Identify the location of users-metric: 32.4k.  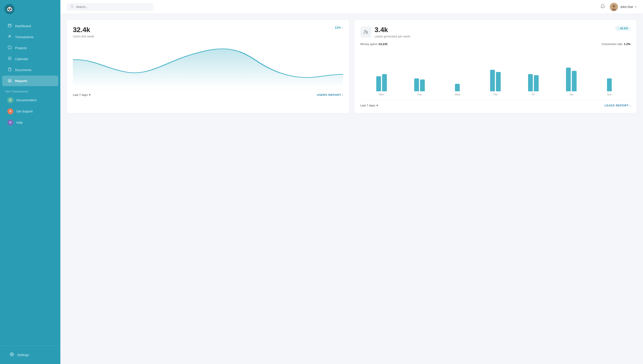
(84, 30).